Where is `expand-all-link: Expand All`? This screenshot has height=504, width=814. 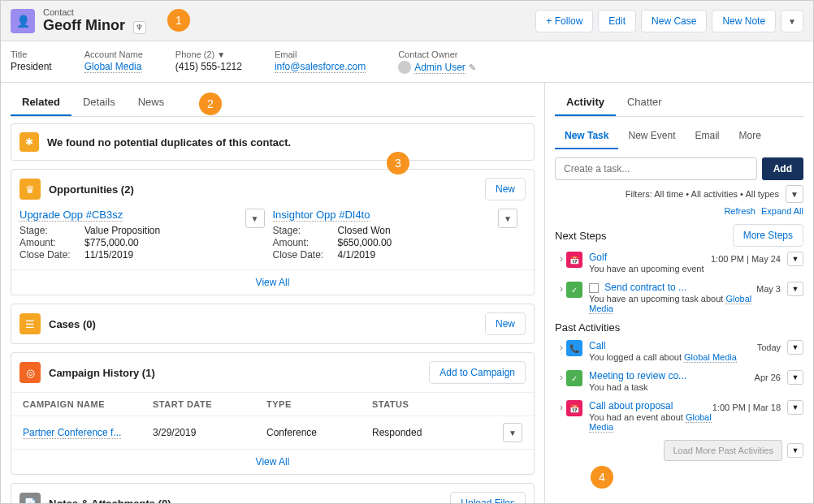 expand-all-link: Expand All is located at coordinates (782, 211).